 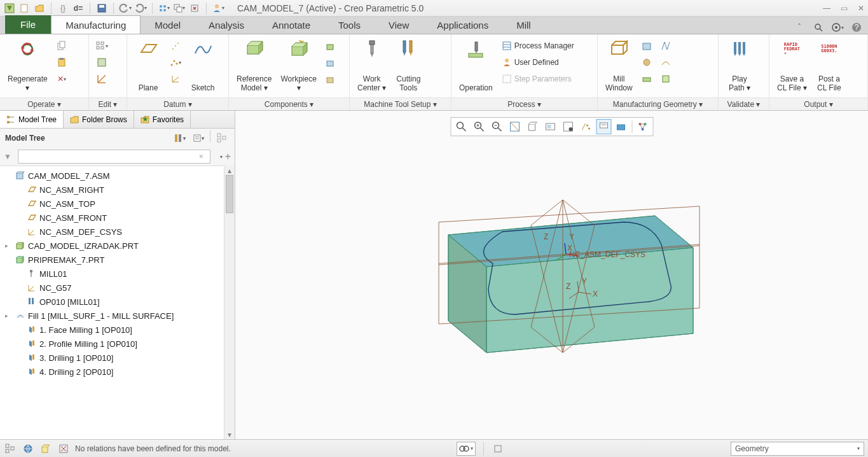 I want to click on d-equals-icon: d=, so click(x=78, y=8).